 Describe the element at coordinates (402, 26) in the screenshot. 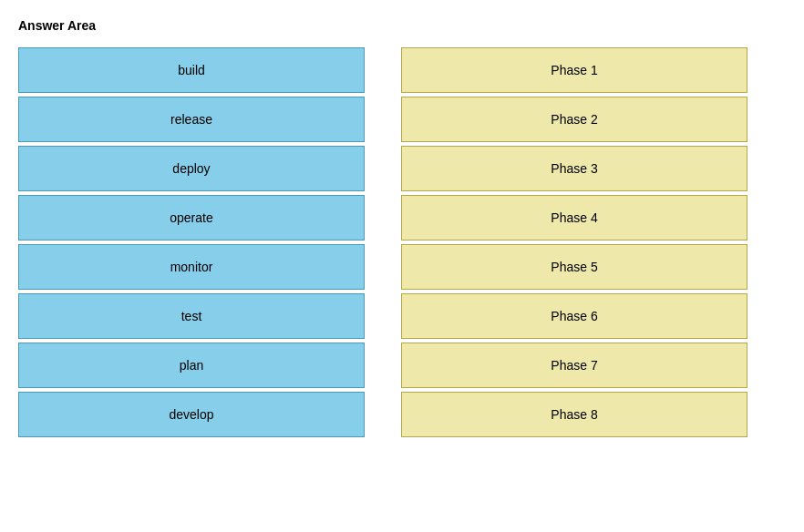

I see `answer-area-title: Answer Area` at that location.